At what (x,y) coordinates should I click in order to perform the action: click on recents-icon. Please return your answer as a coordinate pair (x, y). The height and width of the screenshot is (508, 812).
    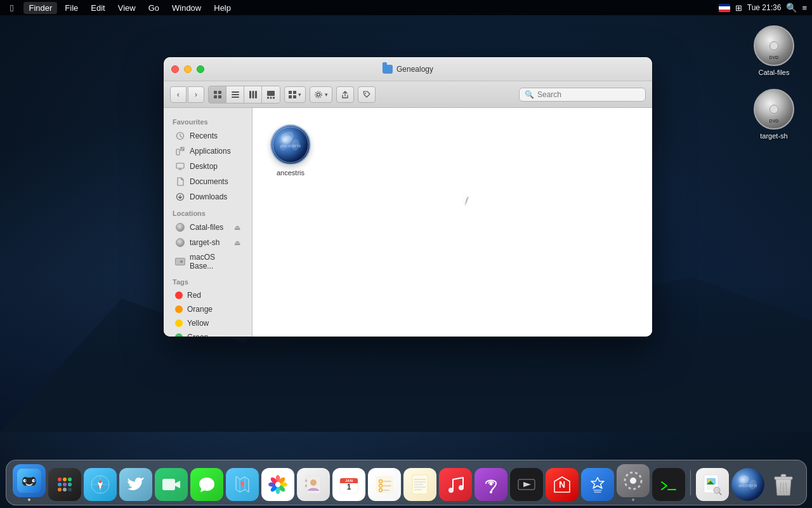
    Looking at the image, I should click on (180, 136).